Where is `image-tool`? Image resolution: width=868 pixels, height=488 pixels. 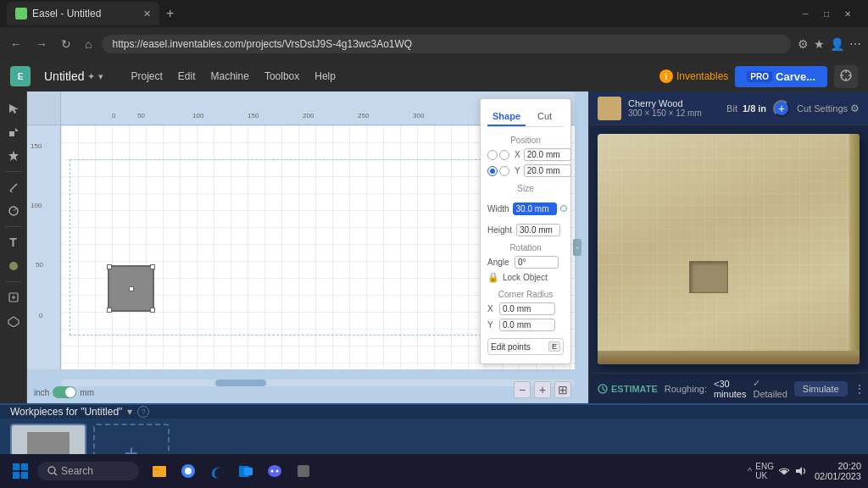
image-tool is located at coordinates (14, 266).